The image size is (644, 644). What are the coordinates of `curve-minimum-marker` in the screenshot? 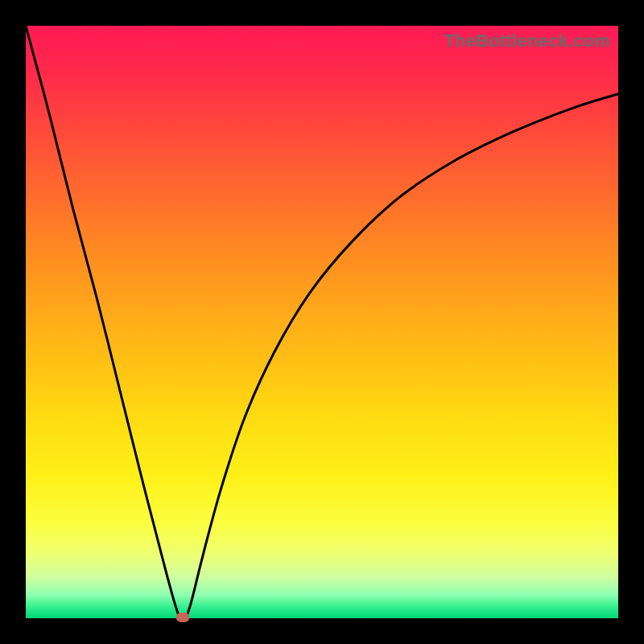 It's located at (183, 617).